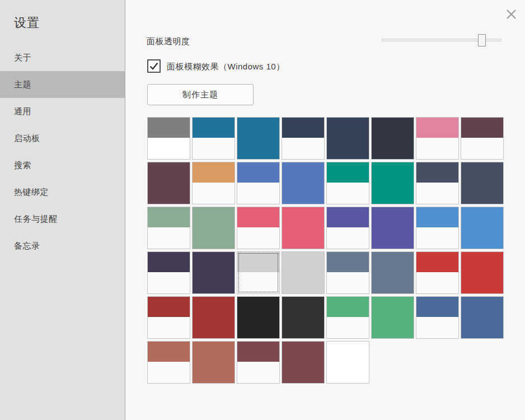 Image resolution: width=525 pixels, height=420 pixels. I want to click on sidebar-item-3: 启动板, so click(63, 138).